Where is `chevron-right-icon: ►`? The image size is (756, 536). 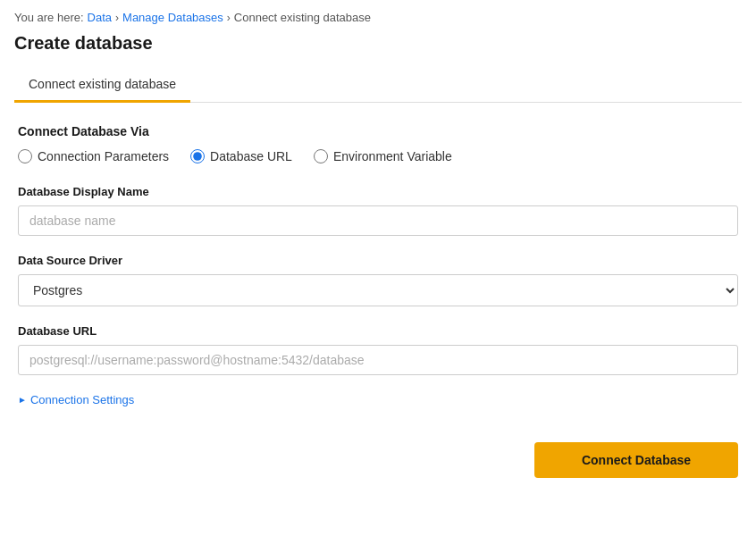 chevron-right-icon: ► is located at coordinates (22, 400).